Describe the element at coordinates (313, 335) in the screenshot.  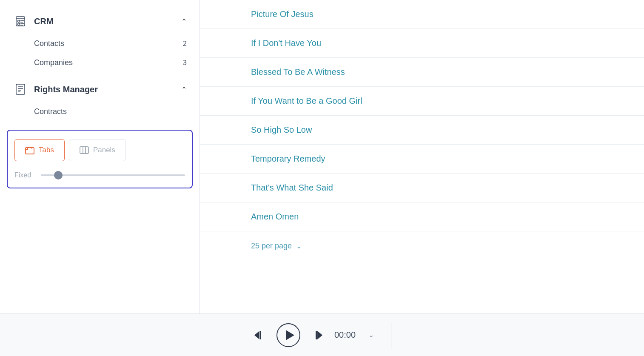
I see `player-controls: 00:00 ⌄` at that location.